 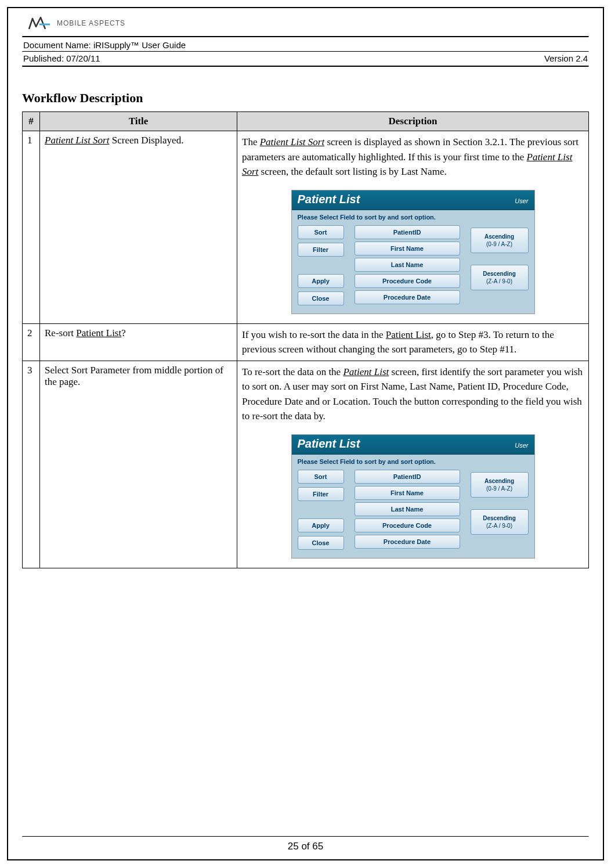 What do you see at coordinates (31, 342) in the screenshot?
I see `row-num: 2` at bounding box center [31, 342].